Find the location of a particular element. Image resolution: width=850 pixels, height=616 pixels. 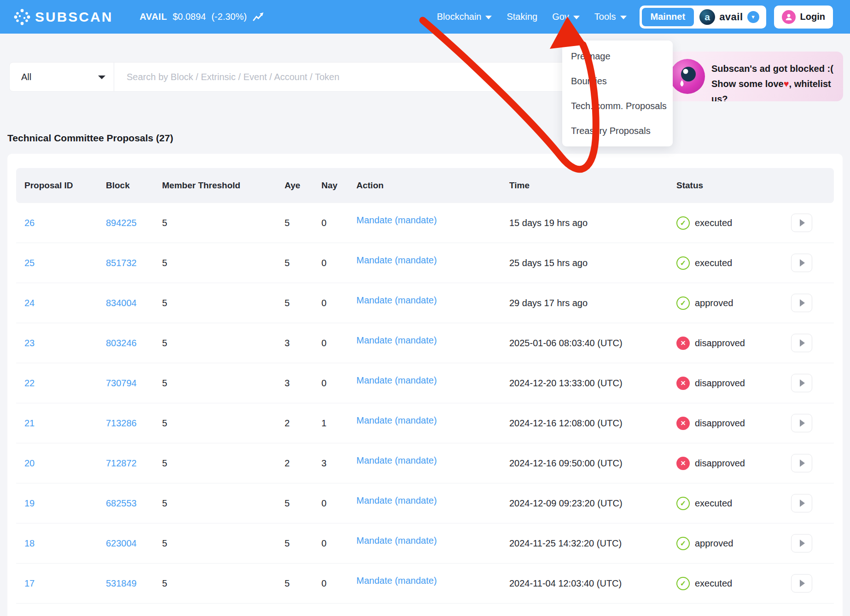

search-filter-select: All is located at coordinates (62, 77).